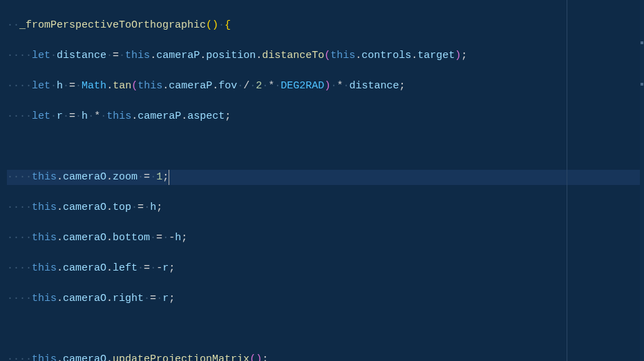  I want to click on paren-icon: (, so click(328, 55).